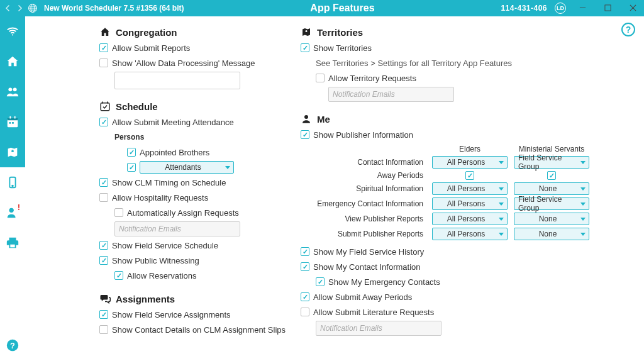 This screenshot has width=644, height=361. What do you see at coordinates (552, 162) in the screenshot?
I see `combo-contact-ms: Field Service Group` at bounding box center [552, 162].